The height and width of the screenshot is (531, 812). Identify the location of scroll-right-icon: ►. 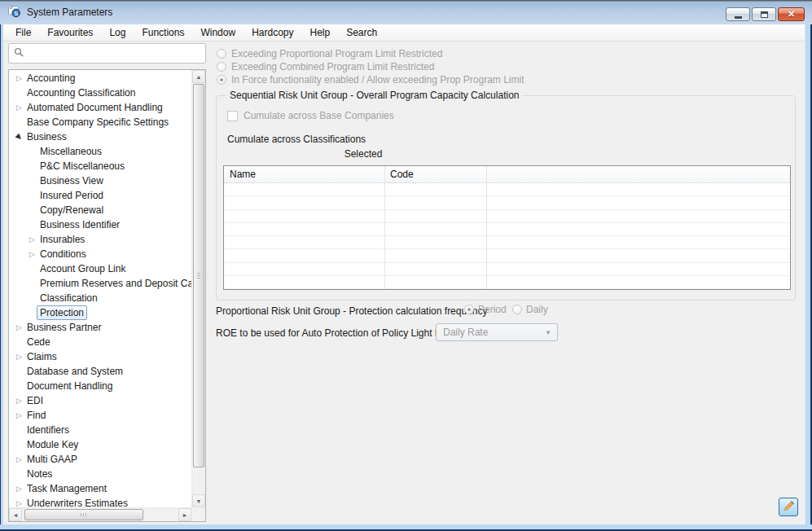
(185, 515).